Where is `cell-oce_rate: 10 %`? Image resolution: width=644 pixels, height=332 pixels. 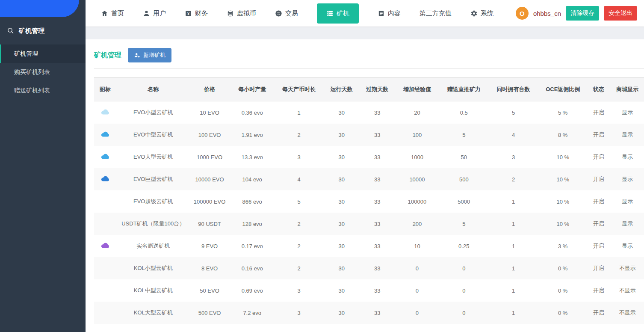 cell-oce_rate: 10 % is located at coordinates (563, 224).